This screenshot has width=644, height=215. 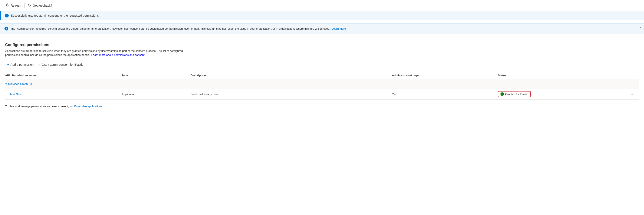 I want to click on info-banner-icon: i, so click(x=6, y=29).